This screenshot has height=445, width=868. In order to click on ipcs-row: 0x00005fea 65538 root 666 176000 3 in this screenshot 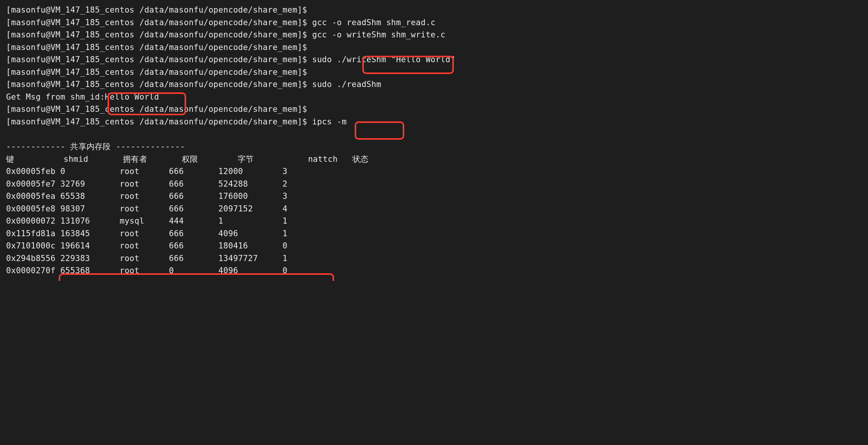, I will do `click(434, 196)`.